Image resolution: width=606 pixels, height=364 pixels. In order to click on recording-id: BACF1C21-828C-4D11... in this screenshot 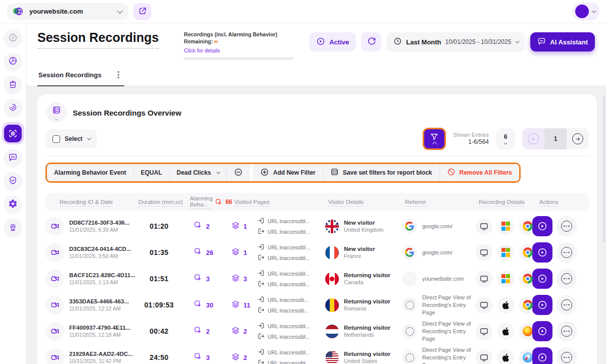, I will do `click(102, 275)`.